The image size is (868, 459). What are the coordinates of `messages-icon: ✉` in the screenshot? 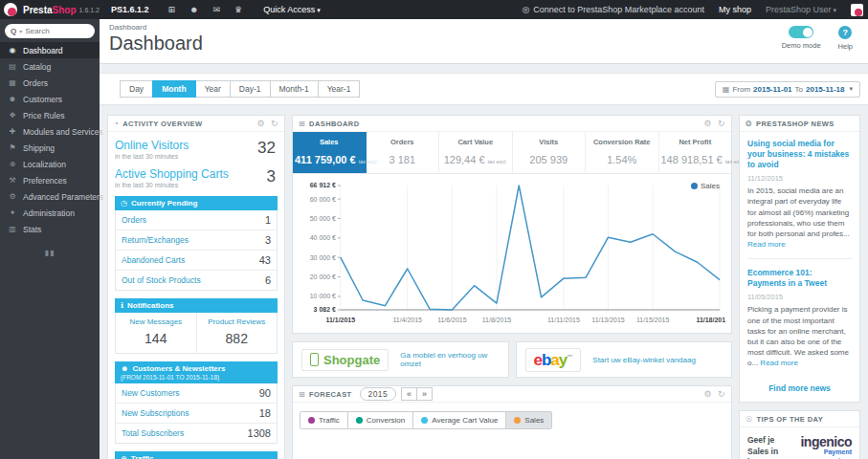 It's located at (217, 10).